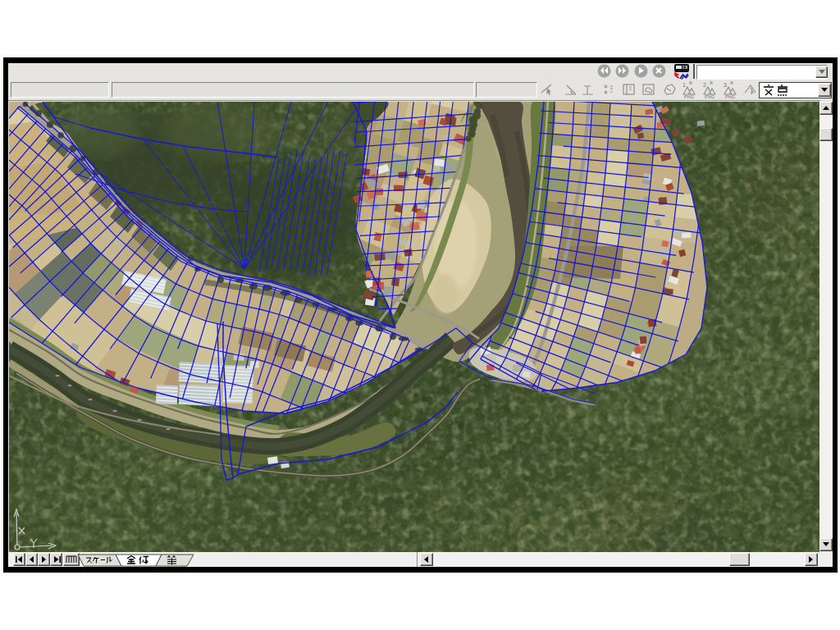 This screenshot has width=840, height=630. I want to click on svg-text: 3, so click(725, 85).